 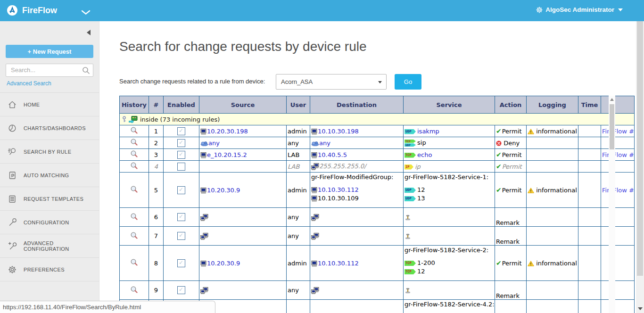 I want to click on advanced-configuration-icon, so click(x=12, y=246).